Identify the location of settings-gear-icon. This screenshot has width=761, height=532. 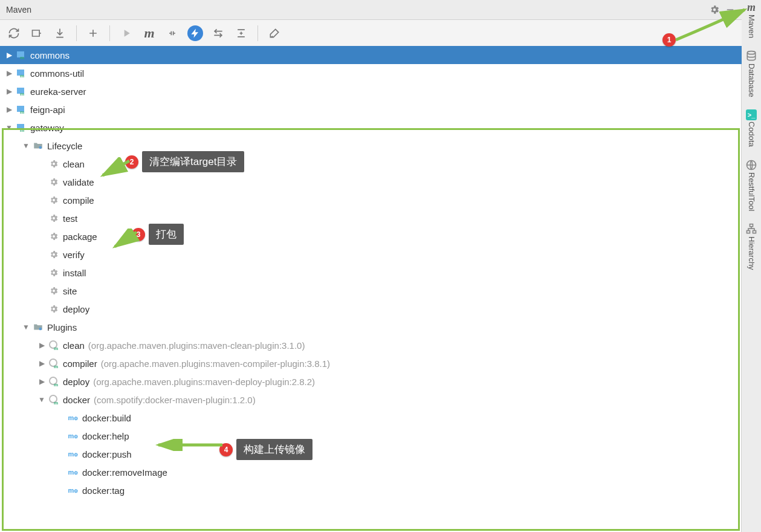
(714, 10).